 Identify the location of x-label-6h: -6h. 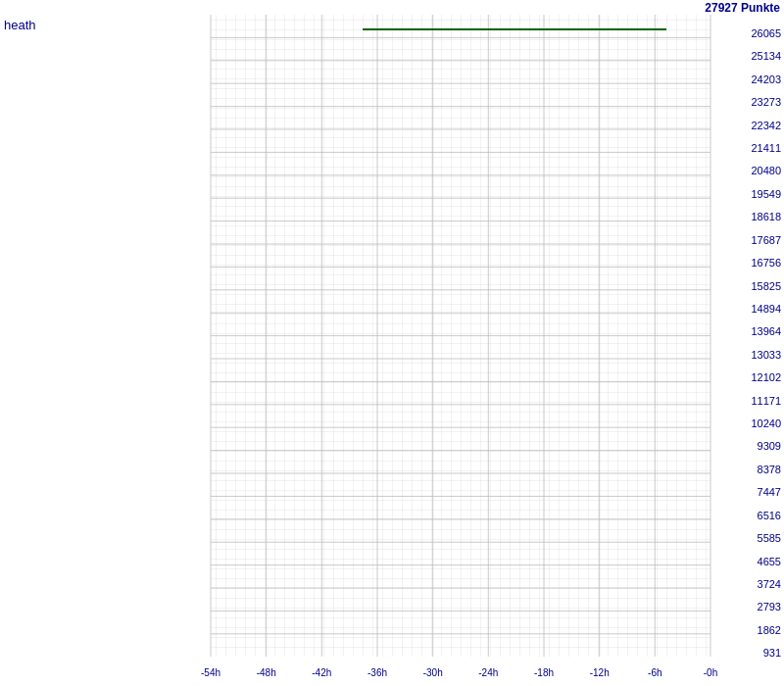
(655, 672).